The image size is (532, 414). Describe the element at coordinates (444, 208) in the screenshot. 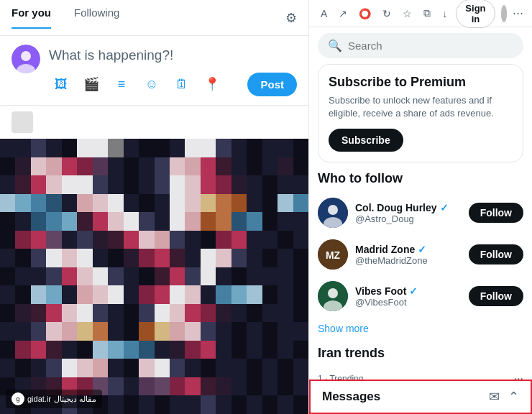

I see `verified-badge-dh: ✓` at that location.